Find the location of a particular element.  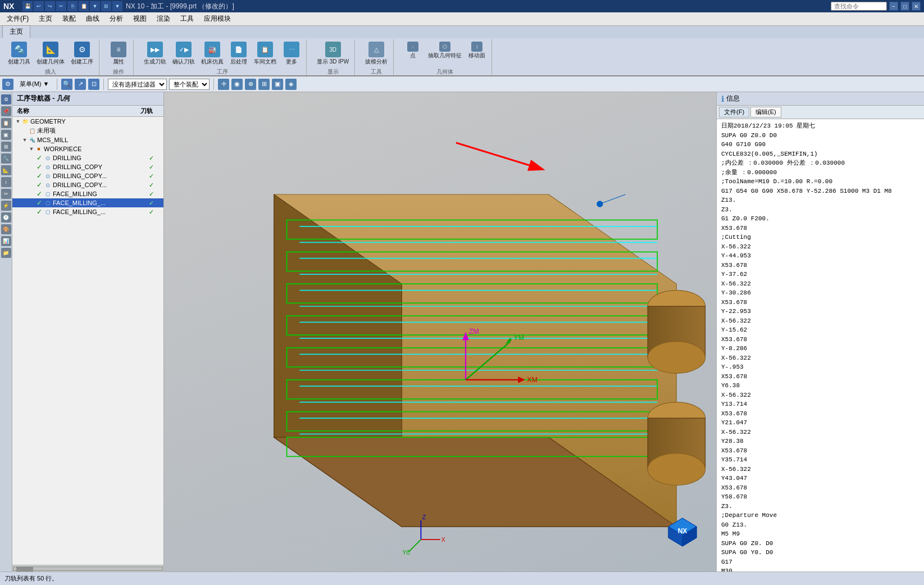

paste-icon: 📋 is located at coordinates (84, 6).